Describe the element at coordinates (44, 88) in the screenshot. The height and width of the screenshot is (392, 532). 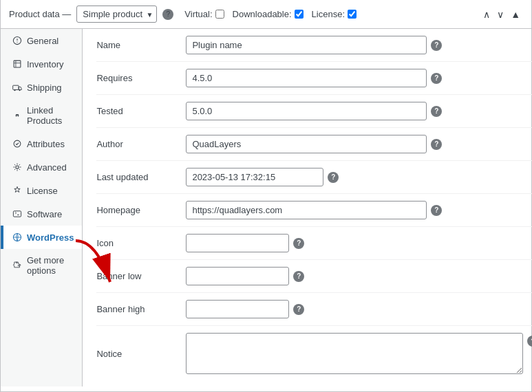
I see `sidebar-label-shipping: Shipping` at that location.